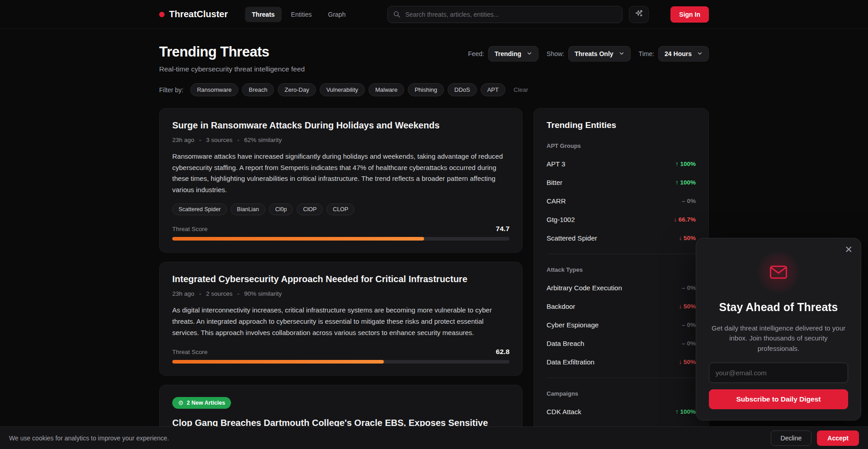 This screenshot has width=868, height=449. What do you see at coordinates (503, 229) in the screenshot?
I see `threat-score-value: 74.7` at bounding box center [503, 229].